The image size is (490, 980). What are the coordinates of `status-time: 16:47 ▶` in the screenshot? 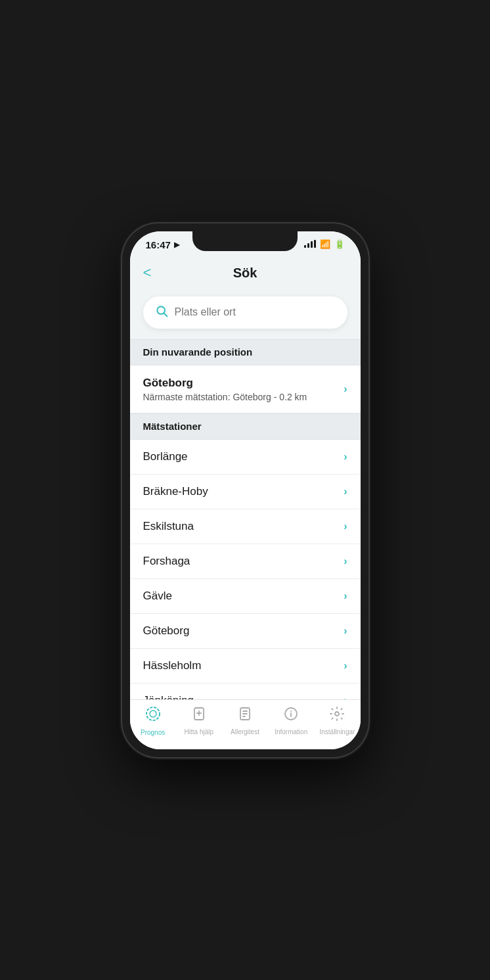 It's located at (163, 245).